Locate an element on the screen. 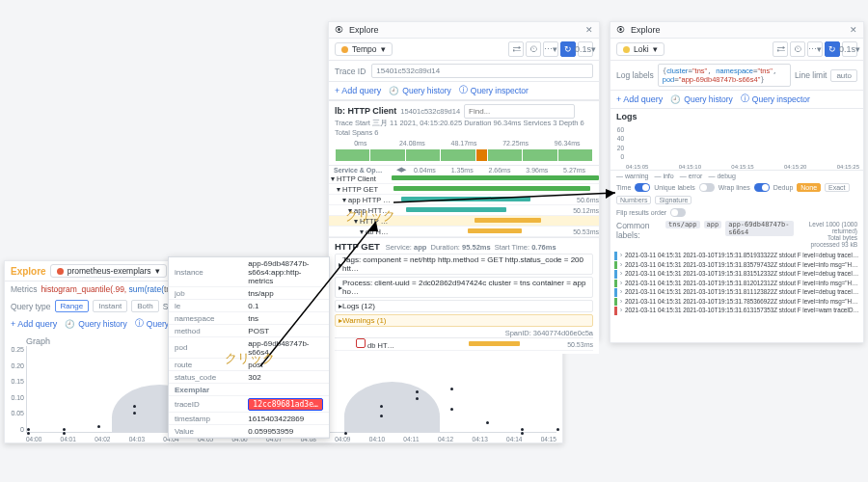 The height and width of the screenshot is (482, 868). svc-column-header: Service & Op… is located at coordinates (365, 170).